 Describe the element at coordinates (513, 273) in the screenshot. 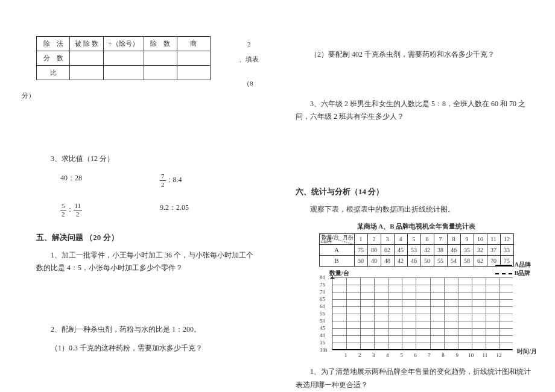

I see `legend-b: B品牌` at that location.